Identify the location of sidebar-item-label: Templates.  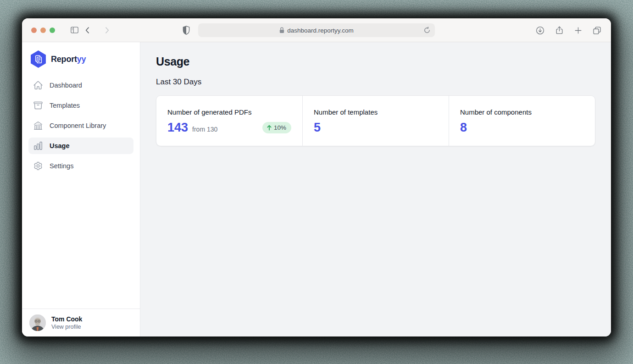
(65, 105).